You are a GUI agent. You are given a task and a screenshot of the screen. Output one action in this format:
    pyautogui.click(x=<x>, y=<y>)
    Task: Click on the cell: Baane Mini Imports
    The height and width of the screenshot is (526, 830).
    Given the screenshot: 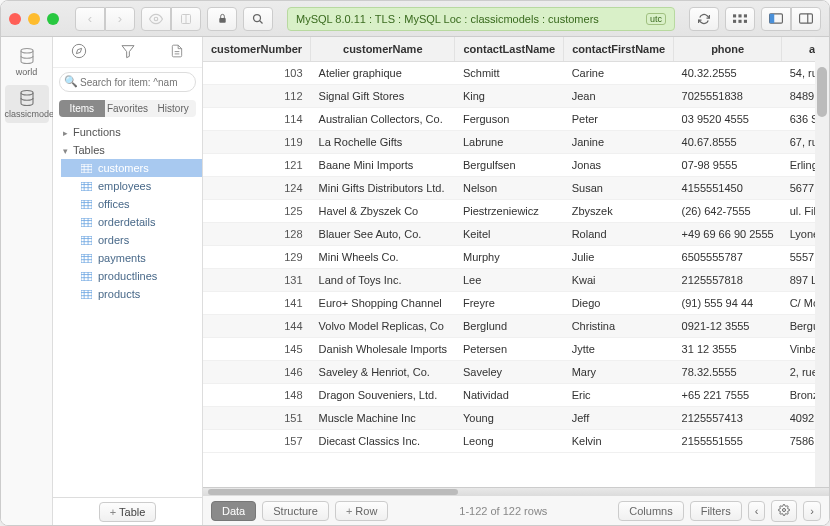 What is the action you would take?
    pyautogui.click(x=383, y=166)
    